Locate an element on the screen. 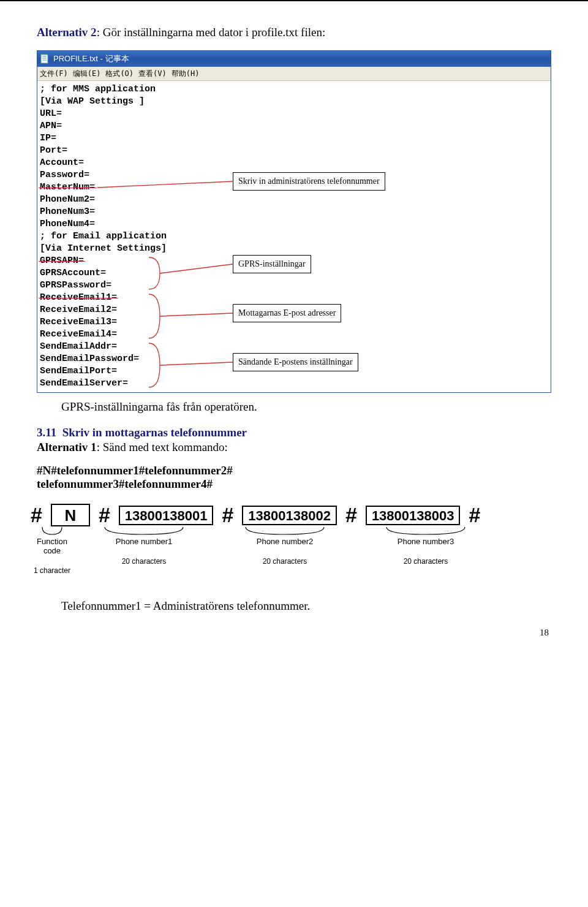  editor-line: PhoneNum3= is located at coordinates (295, 212).